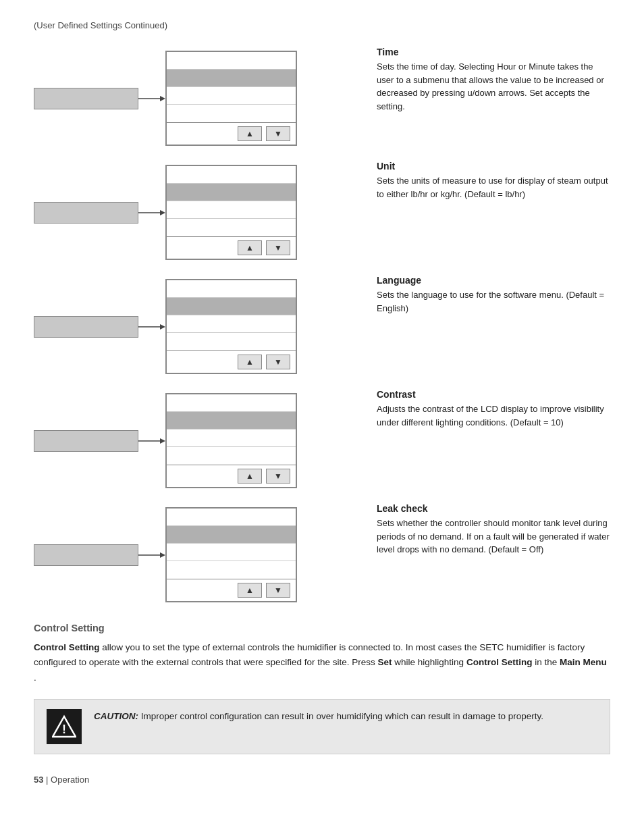 Image resolution: width=644 pixels, height=834 pixels. I want to click on bold-main-menu: Main Menu, so click(583, 662).